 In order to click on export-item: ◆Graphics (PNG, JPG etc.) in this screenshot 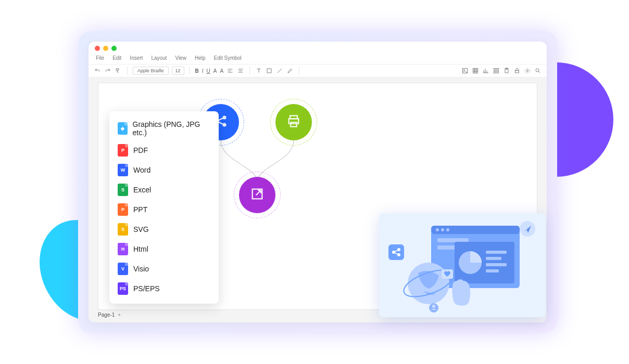, I will do `click(164, 128)`.